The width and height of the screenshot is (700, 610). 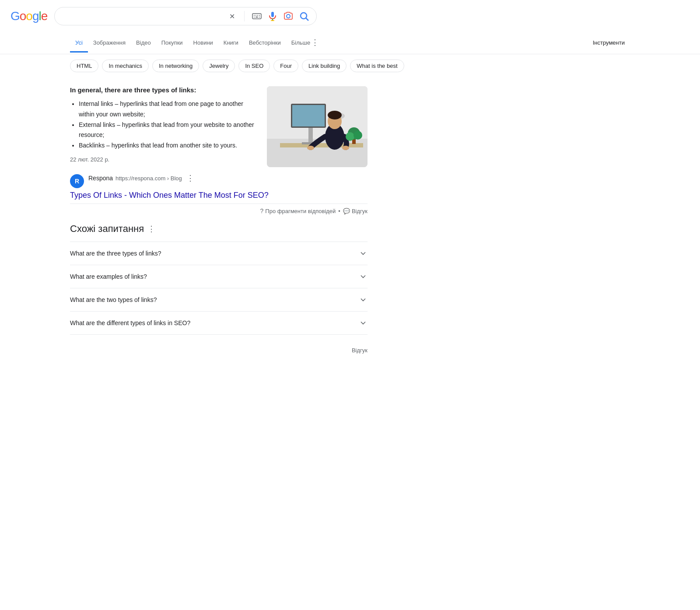 What do you see at coordinates (168, 109) in the screenshot?
I see `snippet-item-1: Internal links – hyperlinks that lead fr…` at bounding box center [168, 109].